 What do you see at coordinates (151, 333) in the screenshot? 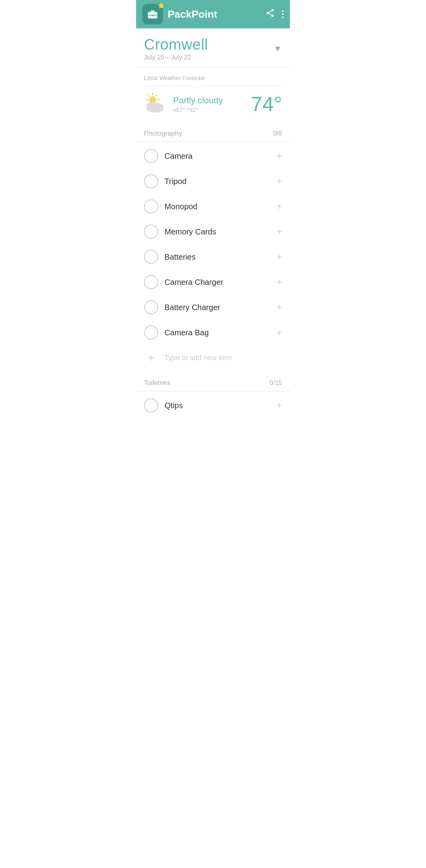
I see `item-checkbox-camera-bag` at bounding box center [151, 333].